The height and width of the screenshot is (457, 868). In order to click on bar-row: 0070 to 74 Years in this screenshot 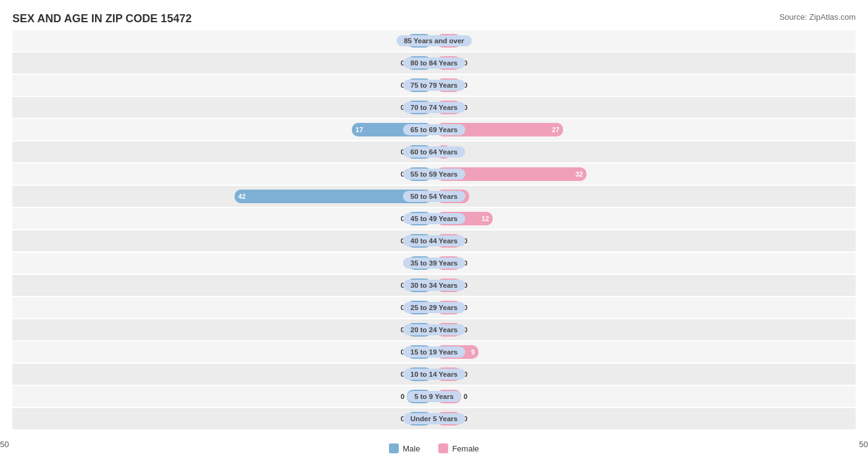, I will do `click(434, 107)`.